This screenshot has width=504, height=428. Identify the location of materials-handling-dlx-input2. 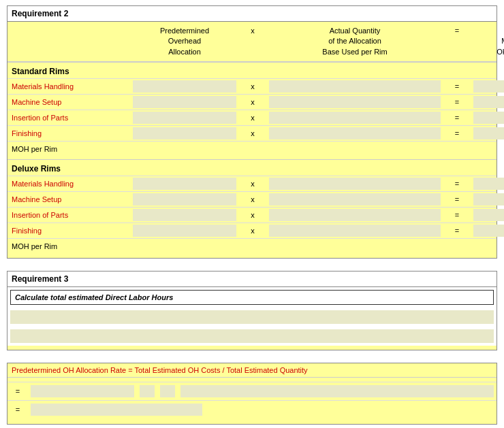
(355, 184).